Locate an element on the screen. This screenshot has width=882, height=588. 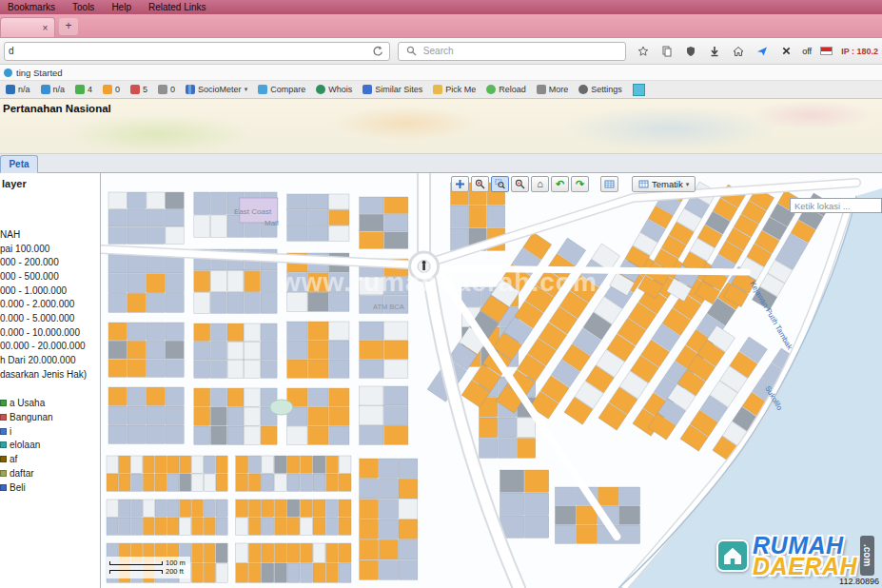
zoom-window-button is located at coordinates (500, 185).